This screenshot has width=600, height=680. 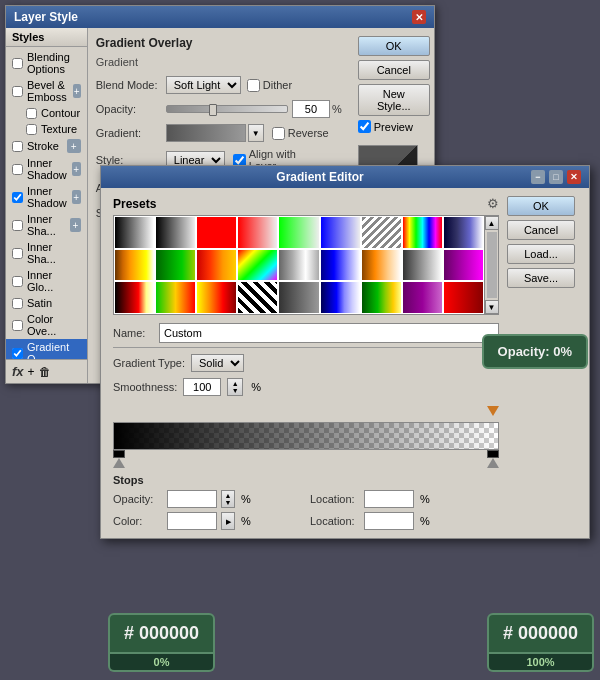 I want to click on opacity-stop-right, so click(x=493, y=411).